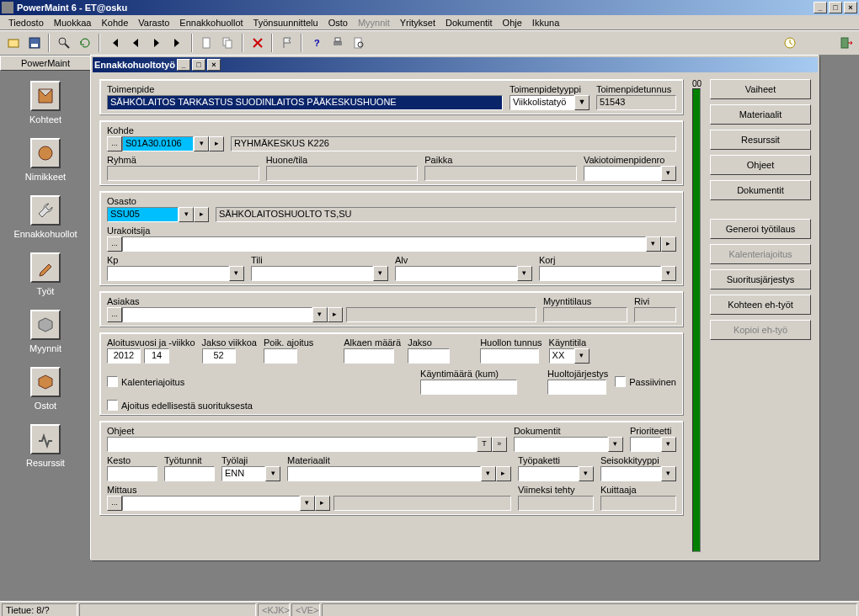  What do you see at coordinates (143, 215) in the screenshot?
I see `osasto-input: SSU05` at bounding box center [143, 215].